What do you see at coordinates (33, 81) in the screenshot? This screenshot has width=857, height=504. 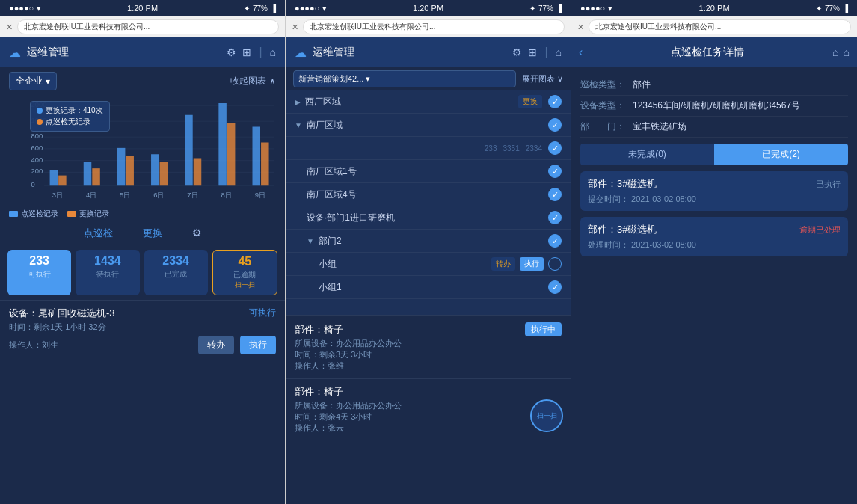 I see `enterprise-select: 全企业 ▾` at bounding box center [33, 81].